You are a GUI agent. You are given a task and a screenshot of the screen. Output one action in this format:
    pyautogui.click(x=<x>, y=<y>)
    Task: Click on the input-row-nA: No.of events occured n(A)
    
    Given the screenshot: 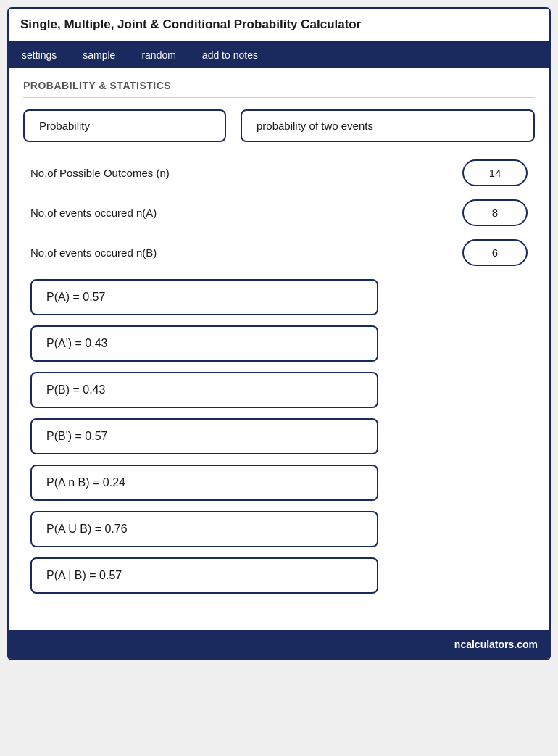 What is the action you would take?
    pyautogui.click(x=279, y=213)
    